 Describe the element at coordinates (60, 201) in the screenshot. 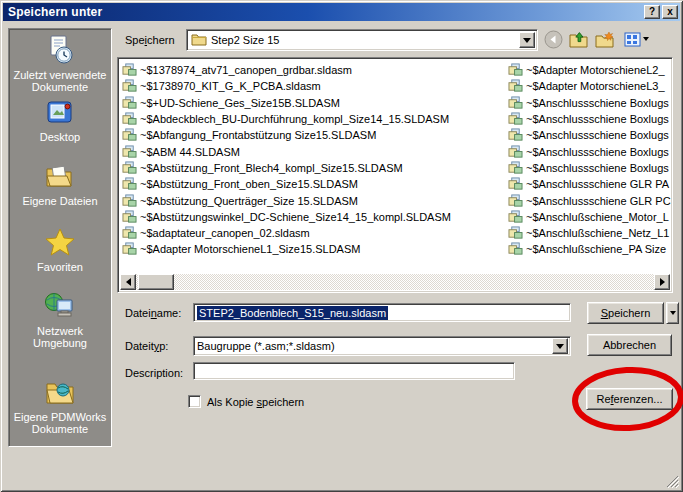

I see `place-label: Eigene Dateien` at that location.